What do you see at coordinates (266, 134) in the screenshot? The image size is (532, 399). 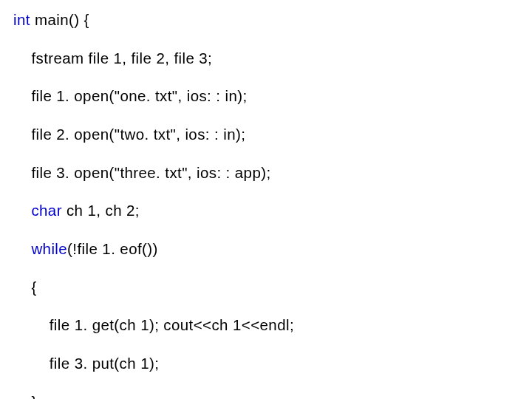 I see `code-line-4: file 2. open("two. txt", ios: : in);` at bounding box center [266, 134].